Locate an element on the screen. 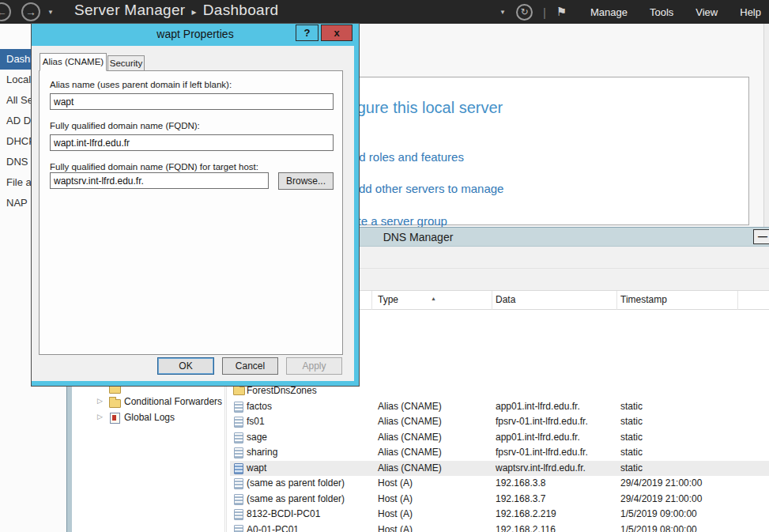 Image resolution: width=769 pixels, height=532 pixels. link-add-other-servers: Add other servers to manage is located at coordinates (427, 188).